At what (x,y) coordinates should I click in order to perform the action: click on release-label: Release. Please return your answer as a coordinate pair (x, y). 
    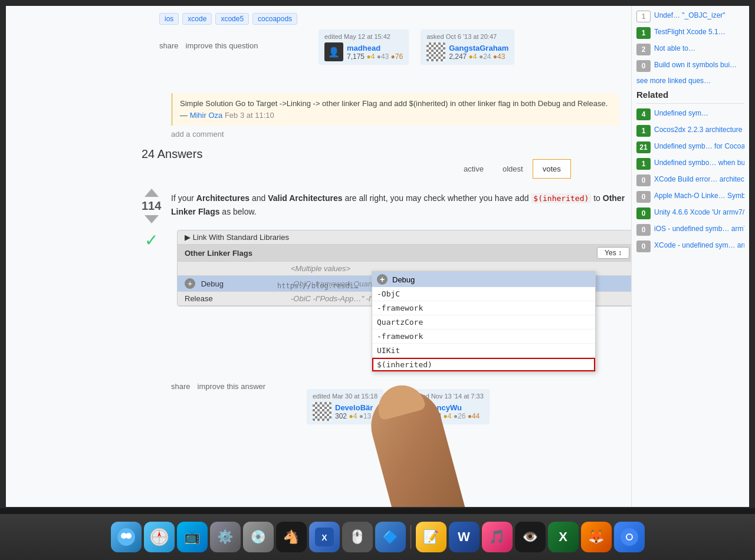
    Looking at the image, I should click on (238, 298).